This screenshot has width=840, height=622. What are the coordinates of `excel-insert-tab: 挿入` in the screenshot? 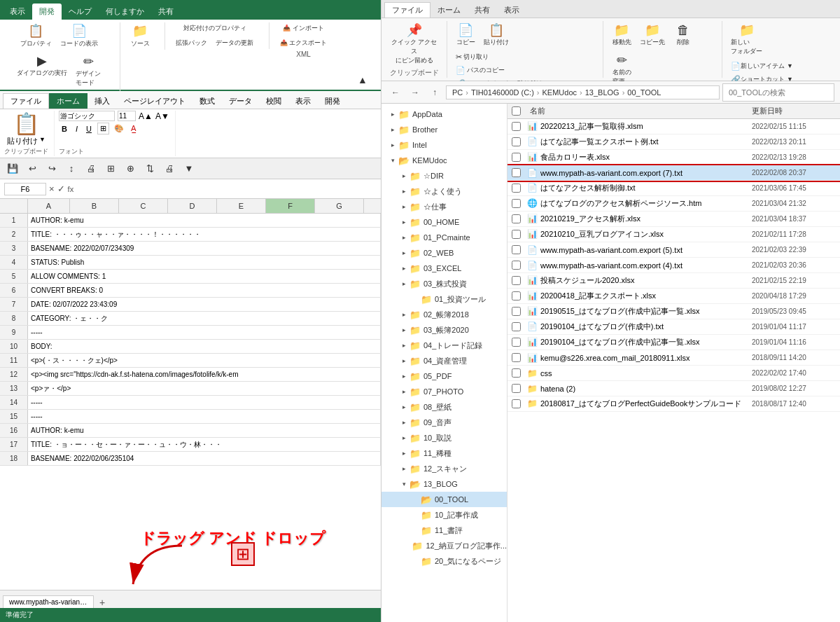 It's located at (102, 101).